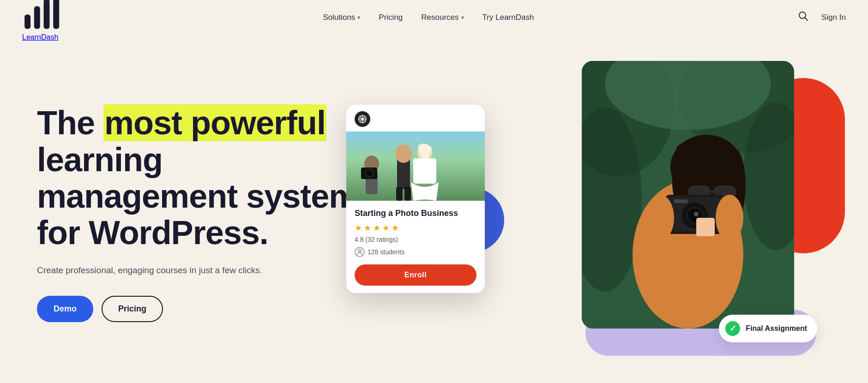  Describe the element at coordinates (132, 309) in the screenshot. I see `pricing-button: Pricing` at that location.